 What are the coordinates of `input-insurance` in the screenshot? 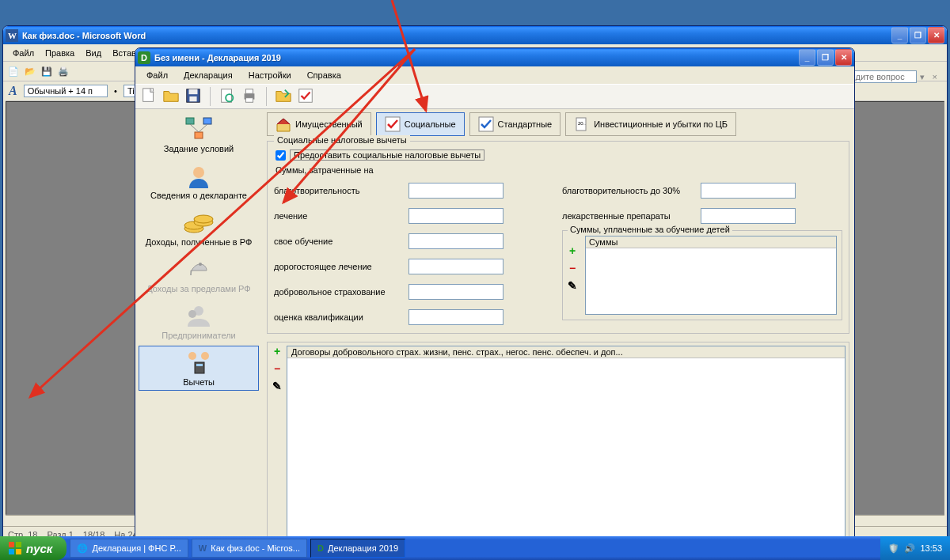 It's located at (456, 292).